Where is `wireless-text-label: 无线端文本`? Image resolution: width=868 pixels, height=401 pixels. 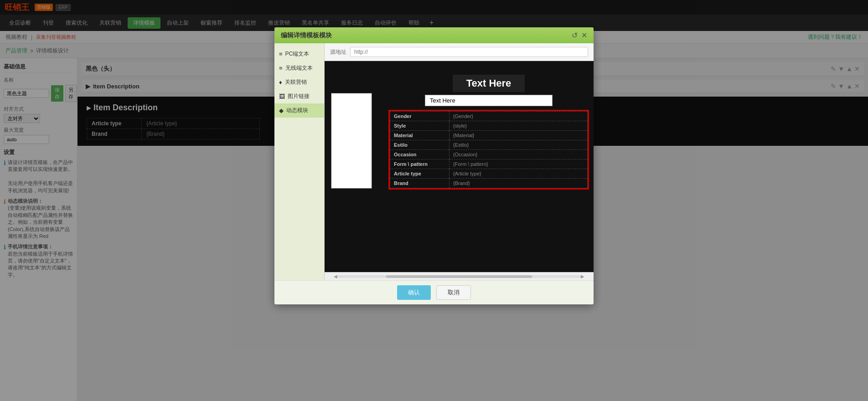
wireless-text-label: 无线端文本 is located at coordinates (299, 68).